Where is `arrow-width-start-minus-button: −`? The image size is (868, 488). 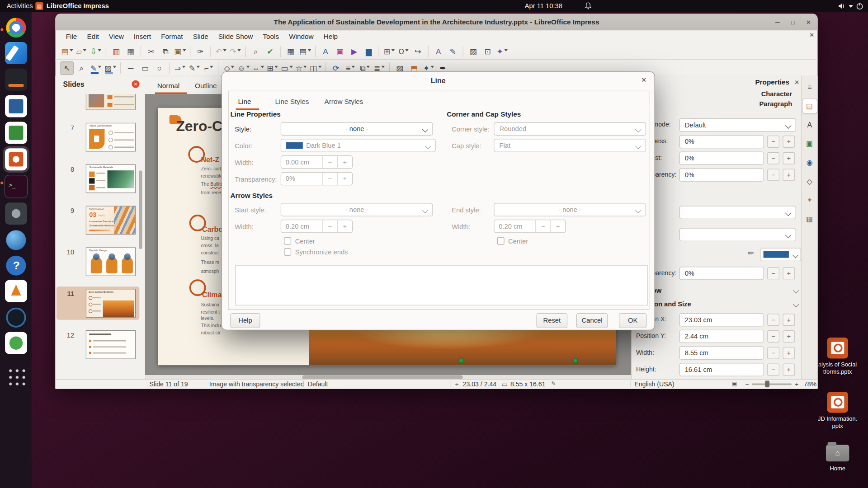
arrow-width-start-minus-button: − is located at coordinates (330, 226).